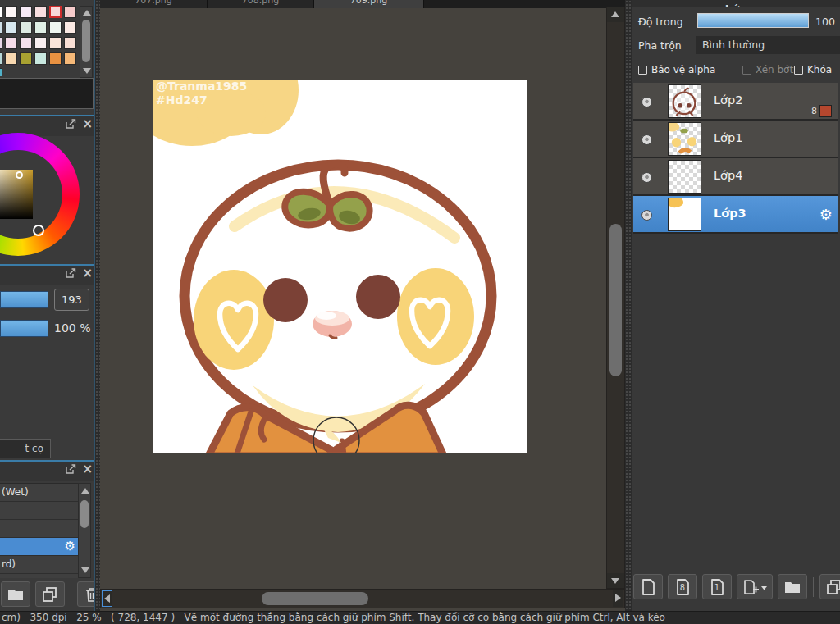  What do you see at coordinates (684, 139) in the screenshot?
I see `layer-thumbnail` at bounding box center [684, 139].